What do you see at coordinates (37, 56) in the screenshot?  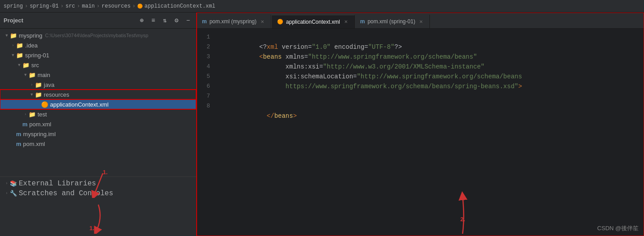 I see `tree-label-spring01: spring-01` at bounding box center [37, 56].